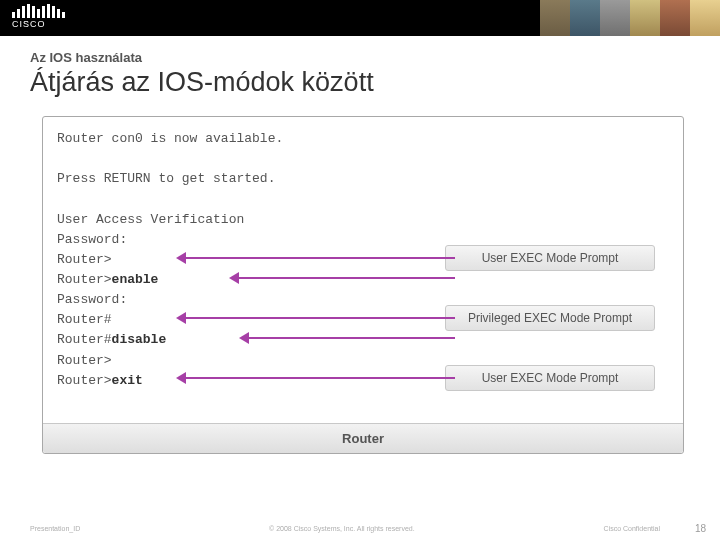 The height and width of the screenshot is (540, 720). Describe the element at coordinates (550, 318) in the screenshot. I see `callout-privileged-exec: Privileged EXEC Mode Prompt` at that location.